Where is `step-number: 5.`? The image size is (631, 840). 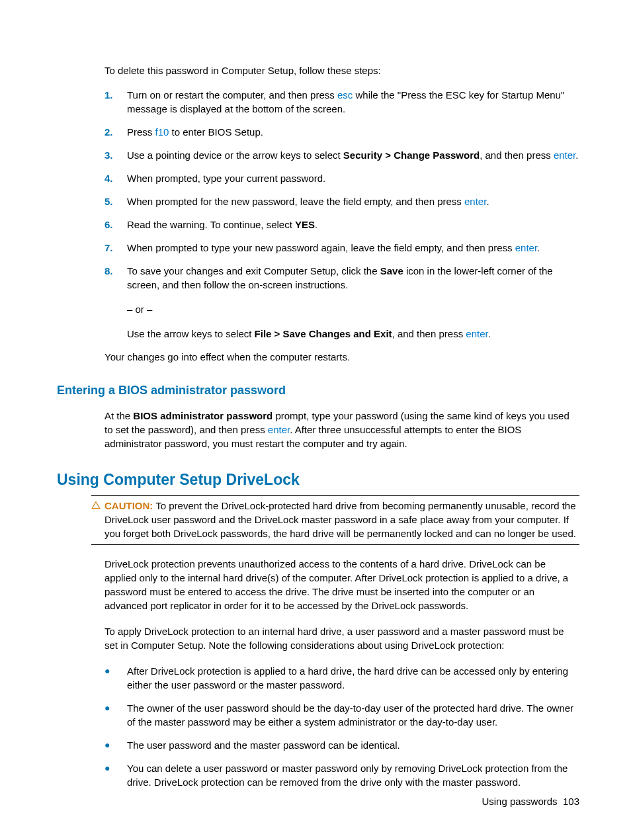 step-number: 5. is located at coordinates (116, 201).